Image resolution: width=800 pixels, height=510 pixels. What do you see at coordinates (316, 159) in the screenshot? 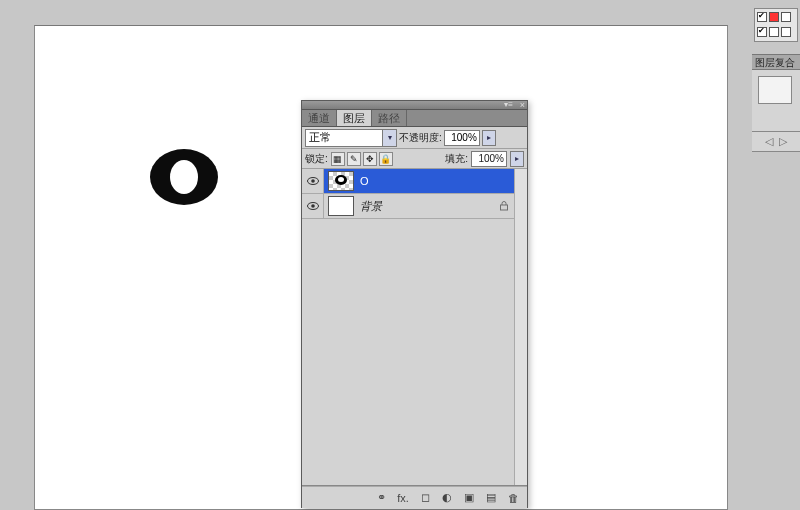
I see `lock-label: 锁定:` at bounding box center [316, 159].